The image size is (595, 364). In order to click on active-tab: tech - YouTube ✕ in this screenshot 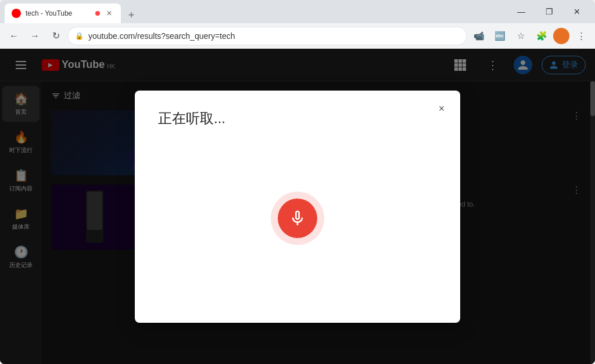, I will do `click(63, 13)`.